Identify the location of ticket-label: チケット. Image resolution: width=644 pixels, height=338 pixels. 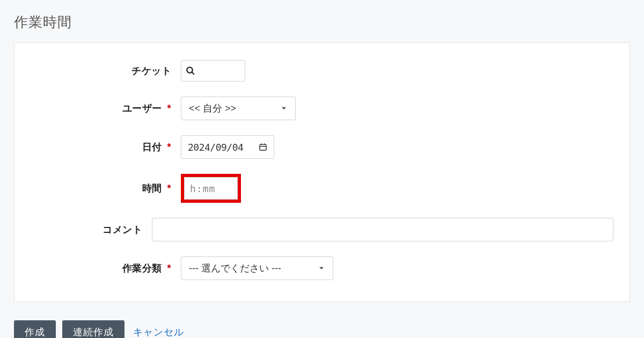
(106, 71).